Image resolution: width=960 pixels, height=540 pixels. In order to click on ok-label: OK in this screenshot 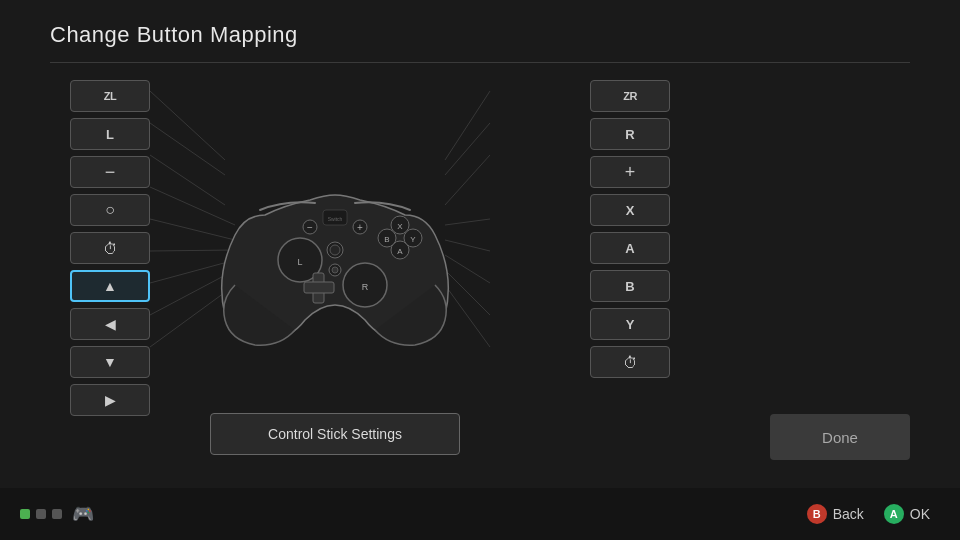, I will do `click(920, 514)`.